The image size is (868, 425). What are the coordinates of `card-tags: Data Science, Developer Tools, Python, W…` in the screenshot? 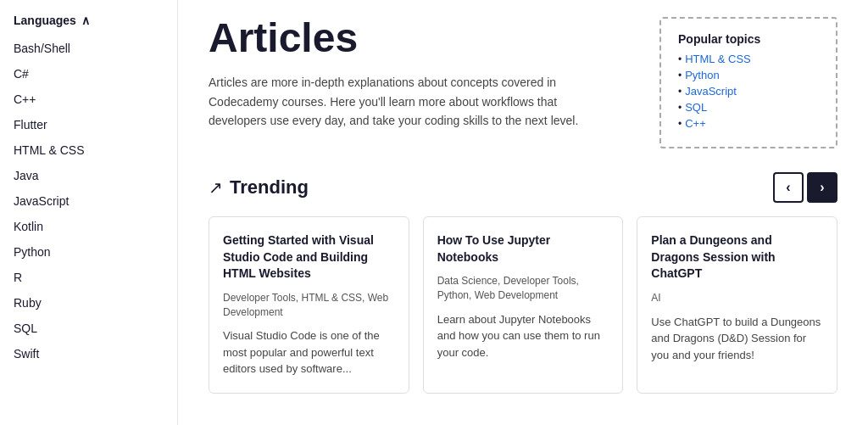 It's located at (524, 288).